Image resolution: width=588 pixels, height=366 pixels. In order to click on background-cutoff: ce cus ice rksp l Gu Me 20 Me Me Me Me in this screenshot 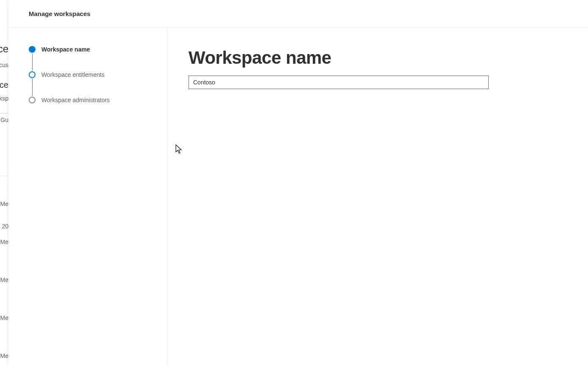, I will do `click(4, 183)`.